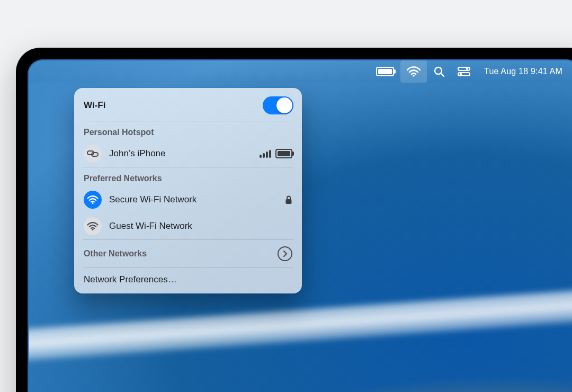 This screenshot has height=392, width=572. What do you see at coordinates (188, 254) in the screenshot?
I see `section-other-networks: Other Networks` at bounding box center [188, 254].